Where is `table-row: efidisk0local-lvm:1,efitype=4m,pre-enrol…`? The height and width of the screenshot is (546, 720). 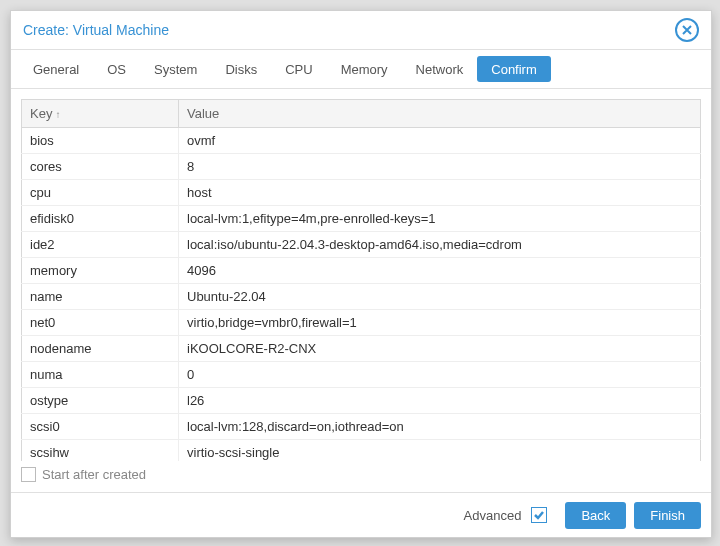 table-row: efidisk0local-lvm:1,efitype=4m,pre-enrol… is located at coordinates (362, 219).